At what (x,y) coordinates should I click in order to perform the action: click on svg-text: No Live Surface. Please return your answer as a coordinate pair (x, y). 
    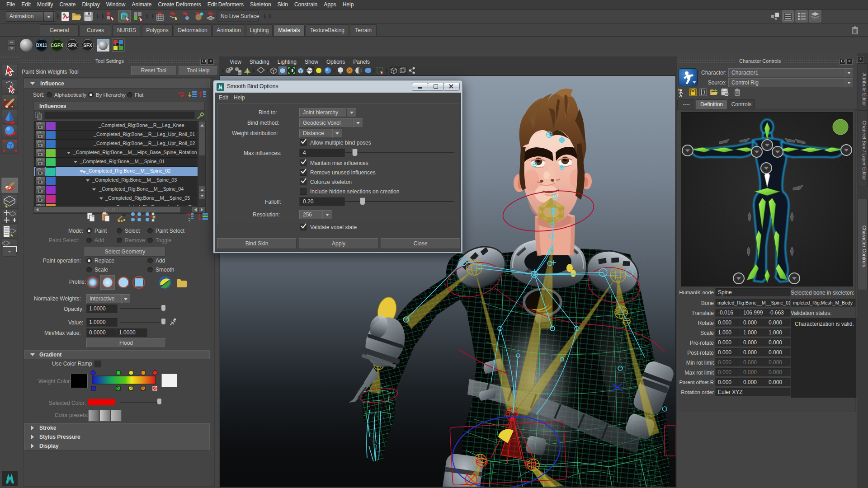
    Looking at the image, I should click on (240, 16).